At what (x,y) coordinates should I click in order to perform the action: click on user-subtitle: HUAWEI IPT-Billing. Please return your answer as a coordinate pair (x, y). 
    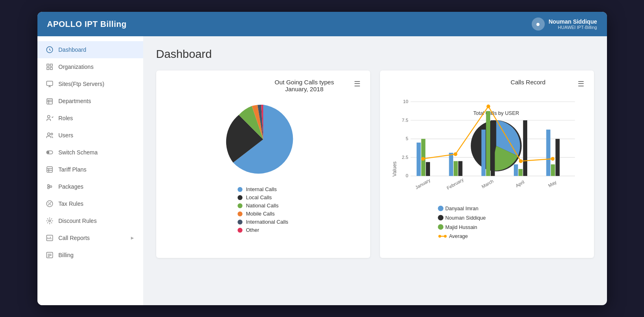
    Looking at the image, I should click on (573, 27).